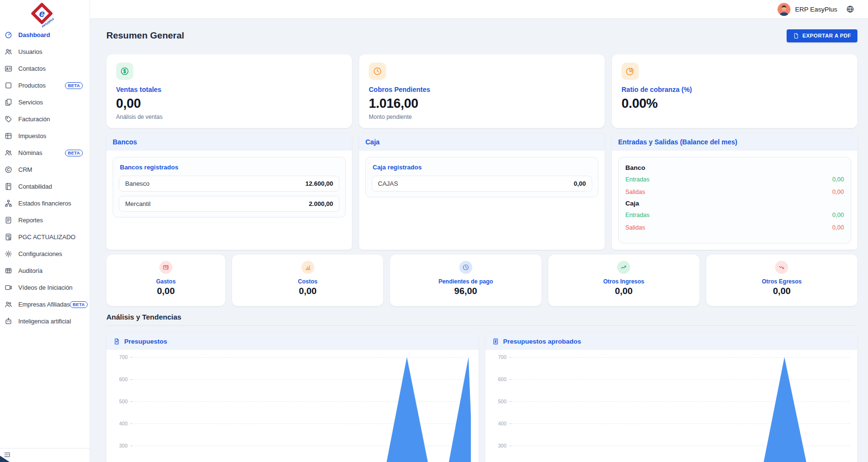 This screenshot has height=462, width=868. What do you see at coordinates (125, 71) in the screenshot?
I see `dollar-circle-icon` at bounding box center [125, 71].